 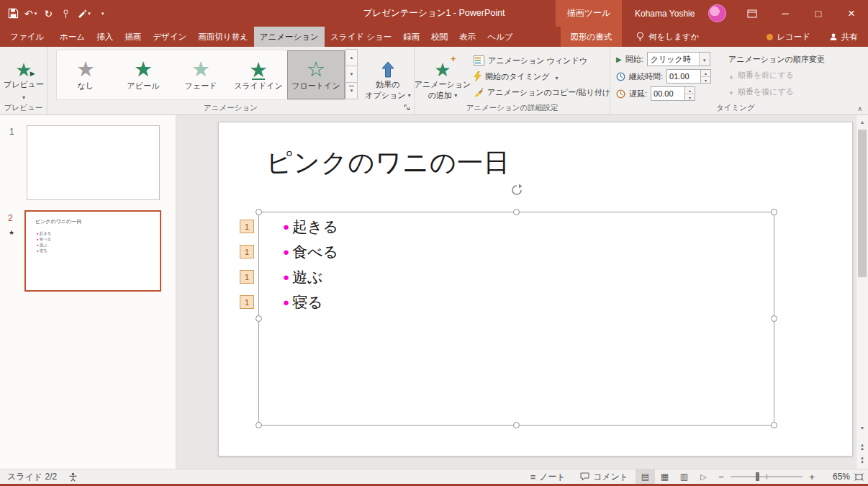 I want to click on resize-handle-bottom-middle, so click(x=517, y=425).